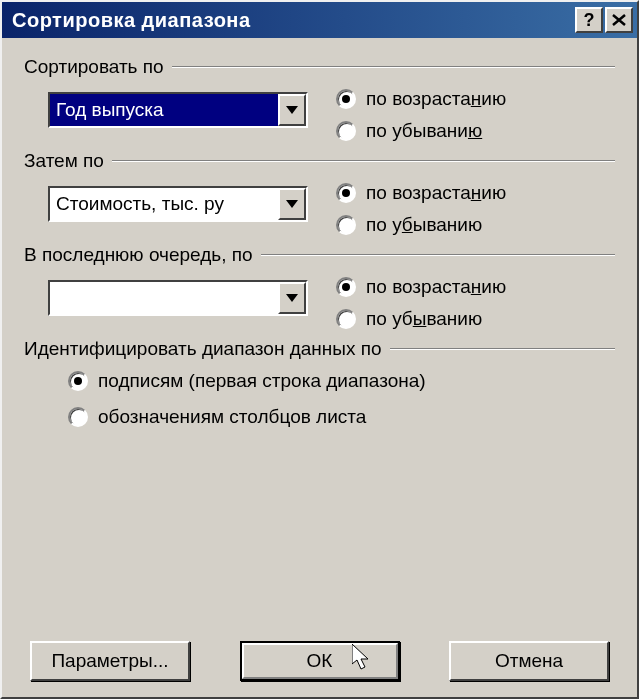 The width and height of the screenshot is (639, 699). Describe the element at coordinates (320, 20) in the screenshot. I see `titlebar: Сортировка диапазона ?` at that location.